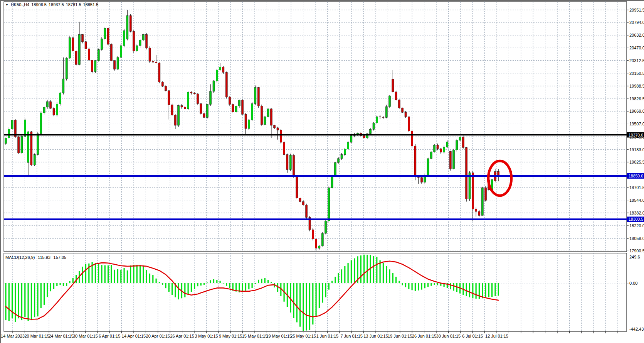 Image resolution: width=644 pixels, height=343 pixels. Describe the element at coordinates (634, 283) in the screenshot. I see `macd-axis-zero-label: 0.00` at that location.